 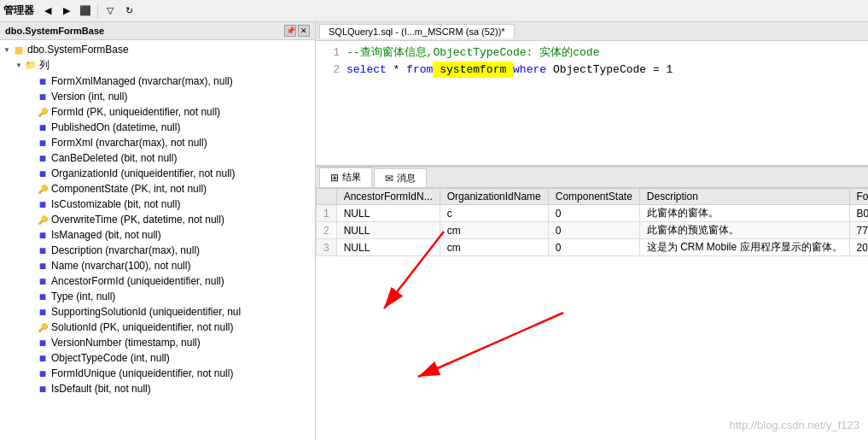 I want to click on panel-controls: 📌 ✕, so click(x=297, y=31).